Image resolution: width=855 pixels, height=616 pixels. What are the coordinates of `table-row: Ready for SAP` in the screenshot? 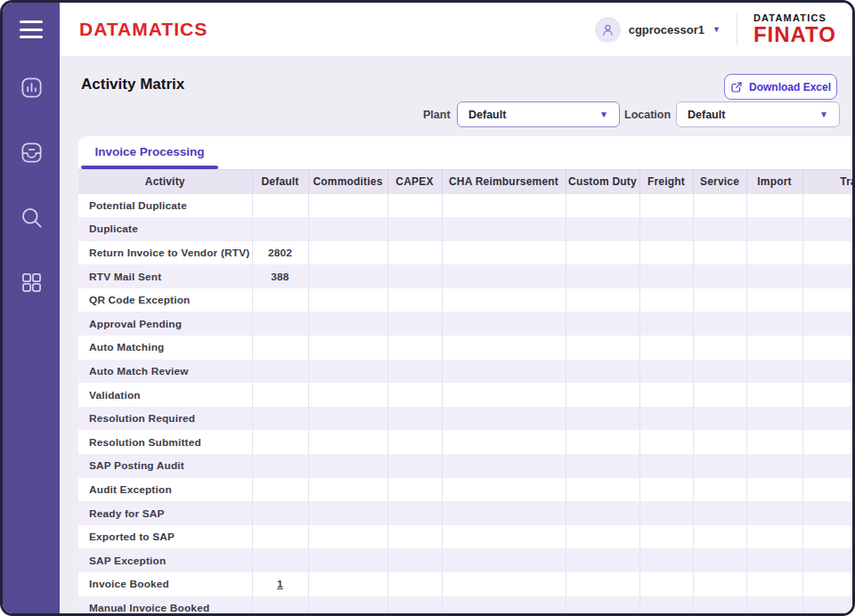 It's located at (467, 513).